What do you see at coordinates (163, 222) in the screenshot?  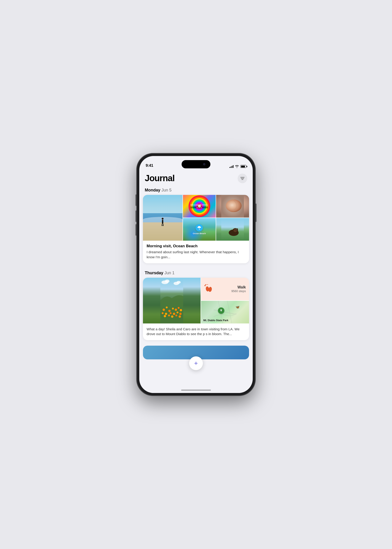 I see `person-body` at bounding box center [163, 222].